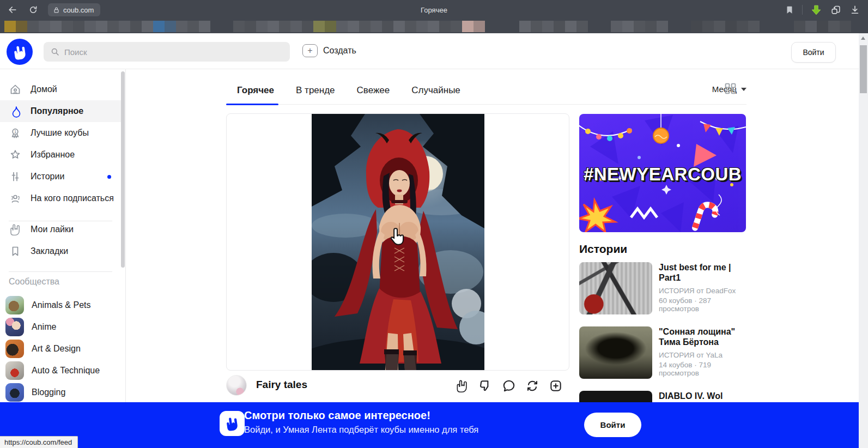 Image resolution: width=868 pixels, height=448 pixels. What do you see at coordinates (790, 10) in the screenshot?
I see `bookmark-star-icon` at bounding box center [790, 10].